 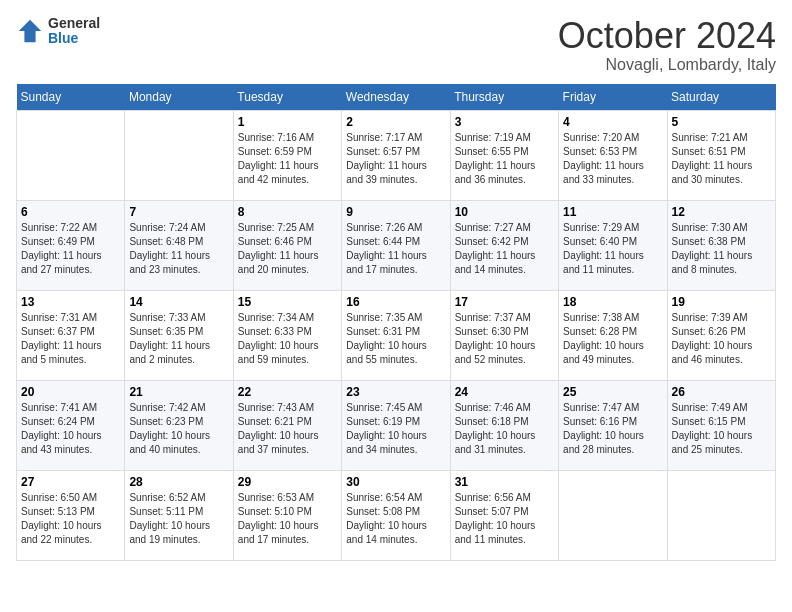 What do you see at coordinates (504, 335) in the screenshot?
I see `day-cell: 17Sunrise: 7:37 AM Sunset: 6:30 PM Dayli…` at bounding box center [504, 335].